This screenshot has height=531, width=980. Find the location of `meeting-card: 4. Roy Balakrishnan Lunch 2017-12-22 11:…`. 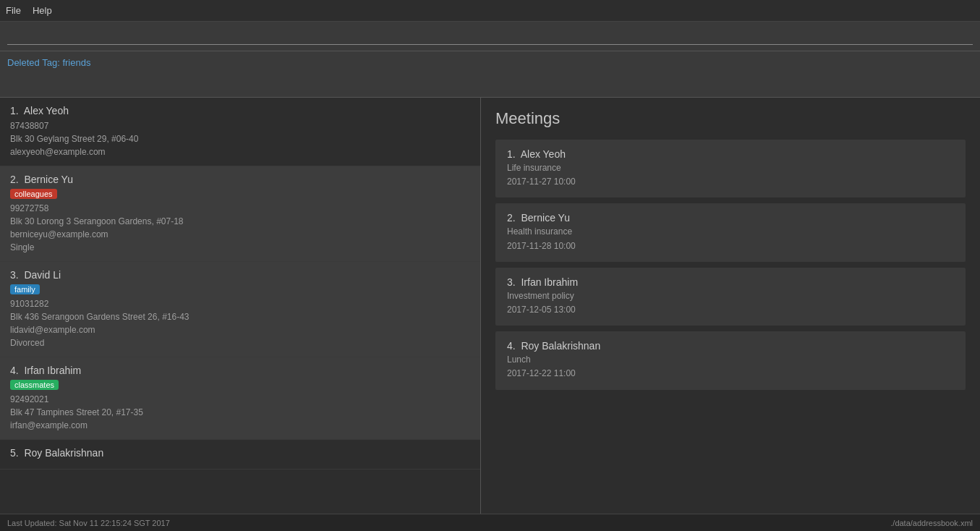

meeting-card: 4. Roy Balakrishnan Lunch 2017-12-22 11:… is located at coordinates (730, 360).